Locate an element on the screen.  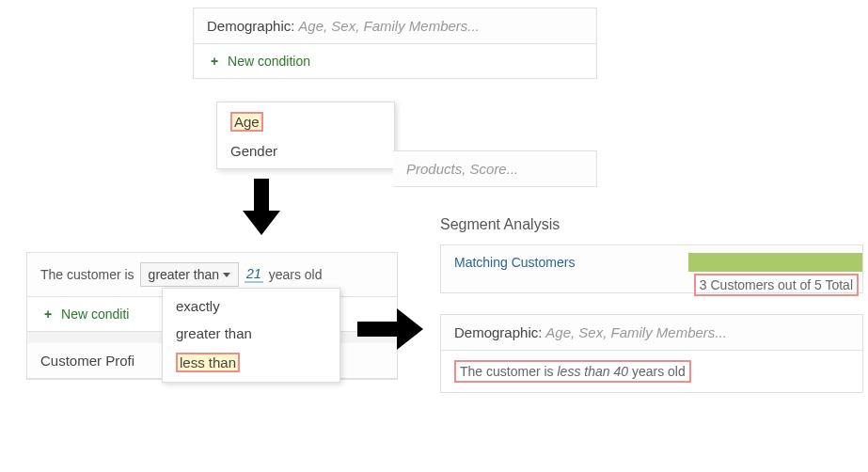
demo-label-right: Demographic: is located at coordinates (498, 333).